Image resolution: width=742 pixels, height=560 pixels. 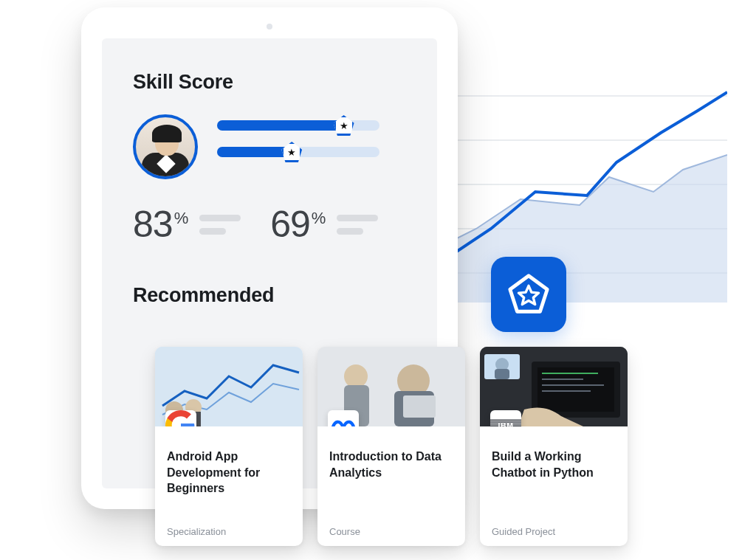 What do you see at coordinates (181, 418) in the screenshot?
I see `google-logo-icon` at bounding box center [181, 418].